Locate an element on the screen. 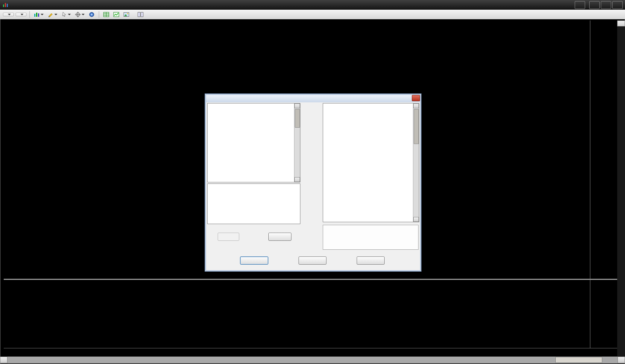 Image resolution: width=625 pixels, height=364 pixels. property-description-panel is located at coordinates (370, 237).